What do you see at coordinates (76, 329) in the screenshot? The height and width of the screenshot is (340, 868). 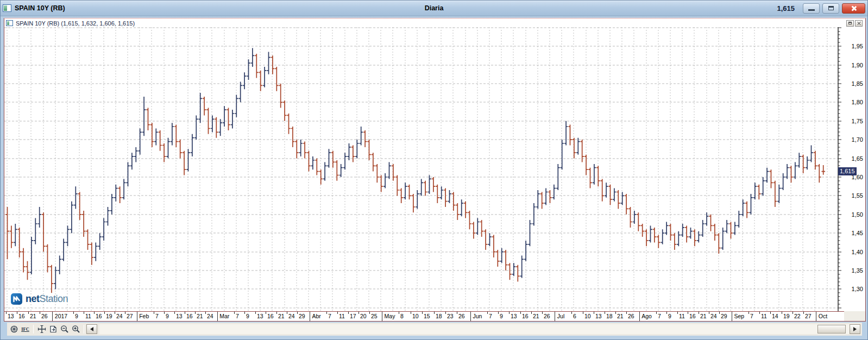 I see `zoom-in-icon` at bounding box center [76, 329].